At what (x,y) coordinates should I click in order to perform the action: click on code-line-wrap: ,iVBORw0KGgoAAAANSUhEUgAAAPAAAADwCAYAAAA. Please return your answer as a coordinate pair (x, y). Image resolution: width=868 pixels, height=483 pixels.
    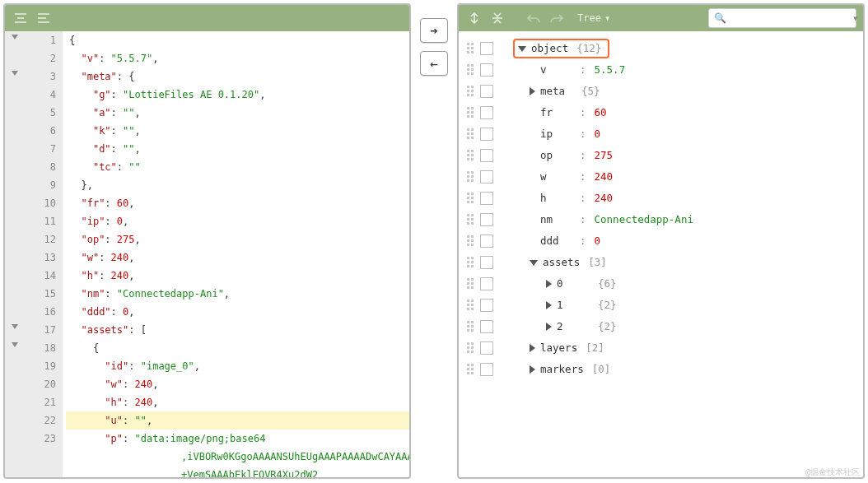
    Looking at the image, I should click on (237, 457).